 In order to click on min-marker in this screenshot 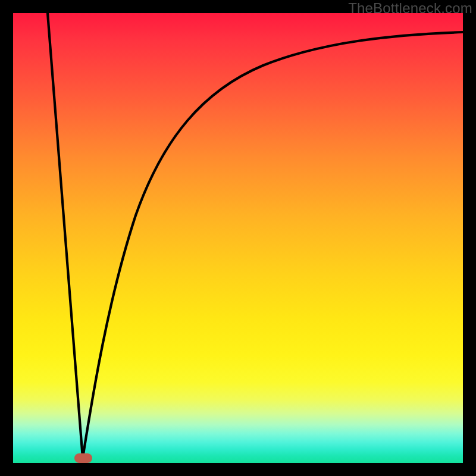, I will do `click(83, 458)`.